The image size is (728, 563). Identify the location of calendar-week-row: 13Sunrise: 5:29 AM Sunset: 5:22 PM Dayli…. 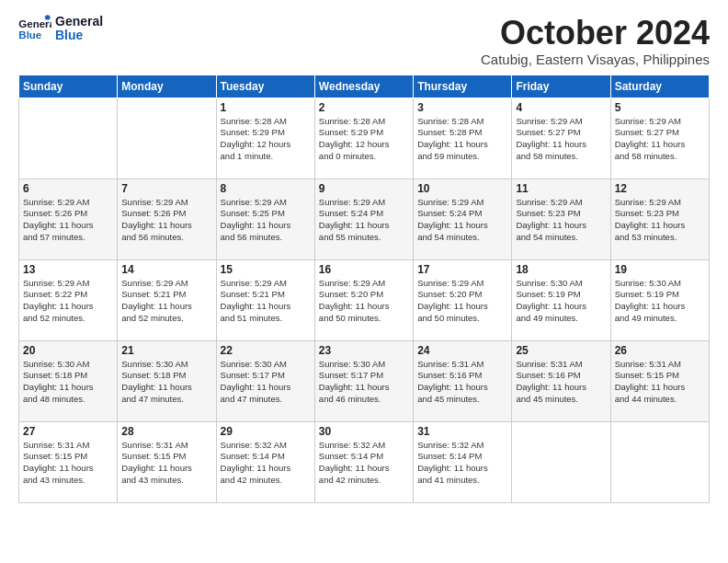
(364, 300).